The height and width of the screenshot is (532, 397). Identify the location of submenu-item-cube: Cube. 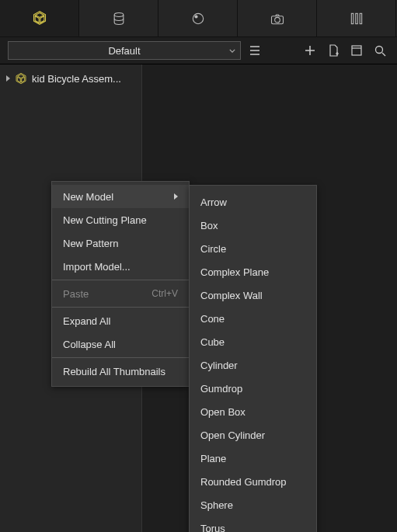
(253, 342).